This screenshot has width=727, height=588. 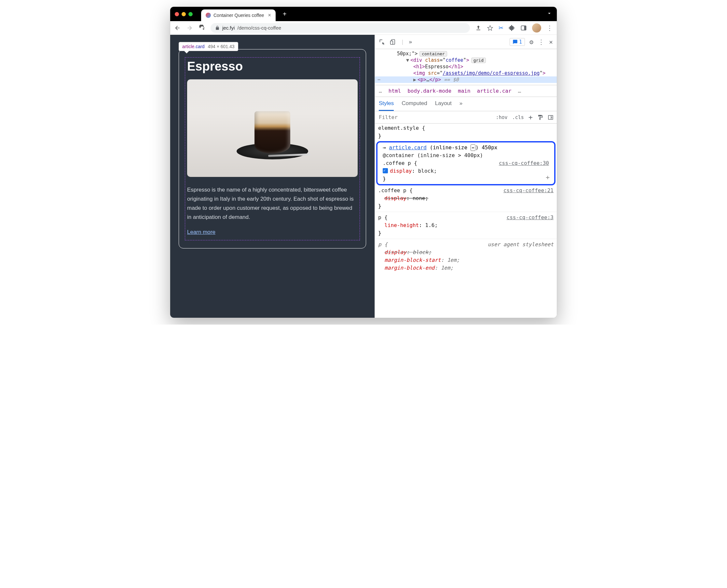 I want to click on styles-filter-input, so click(x=435, y=117).